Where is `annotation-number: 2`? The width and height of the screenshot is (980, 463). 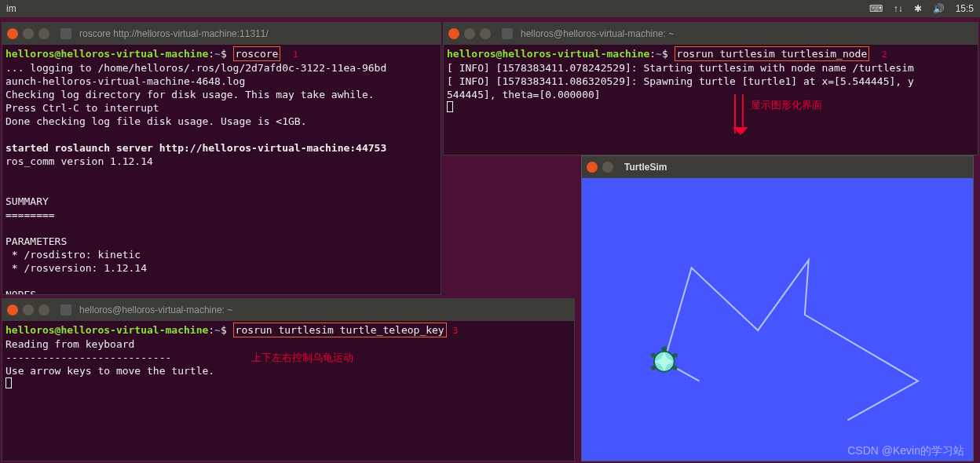
annotation-number: 2 is located at coordinates (884, 55).